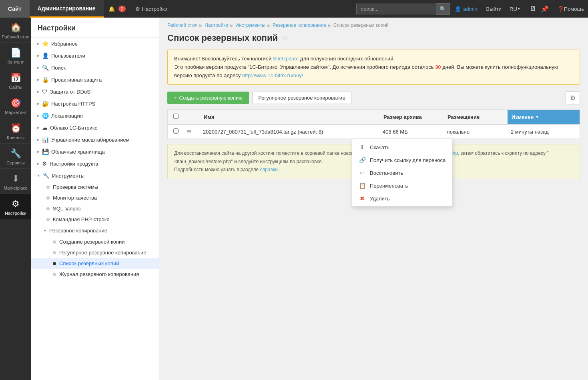 The image size is (588, 380). I want to click on nav-sub-create-backup: Создание резервной копии, so click(95, 242).